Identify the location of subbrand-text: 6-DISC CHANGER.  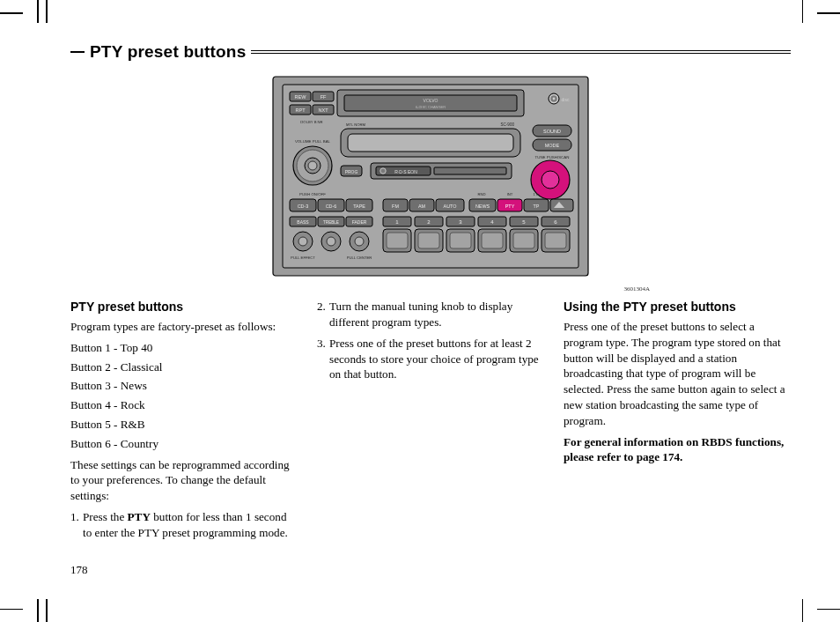
(431, 107).